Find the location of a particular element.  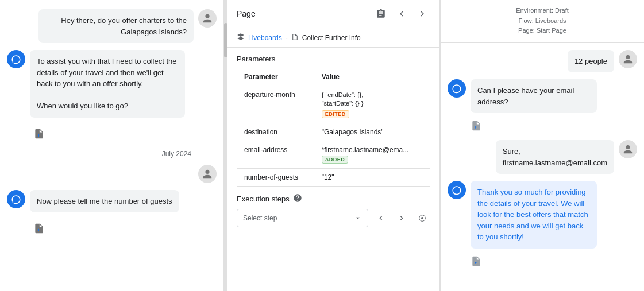

param-number-of-guests: number-of-guests is located at coordinates (276, 177).